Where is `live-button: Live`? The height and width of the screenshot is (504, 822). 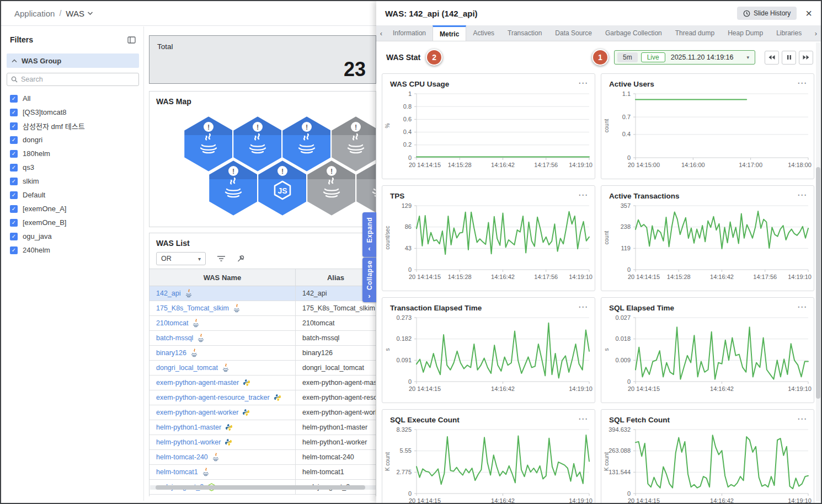
live-button: Live is located at coordinates (653, 57).